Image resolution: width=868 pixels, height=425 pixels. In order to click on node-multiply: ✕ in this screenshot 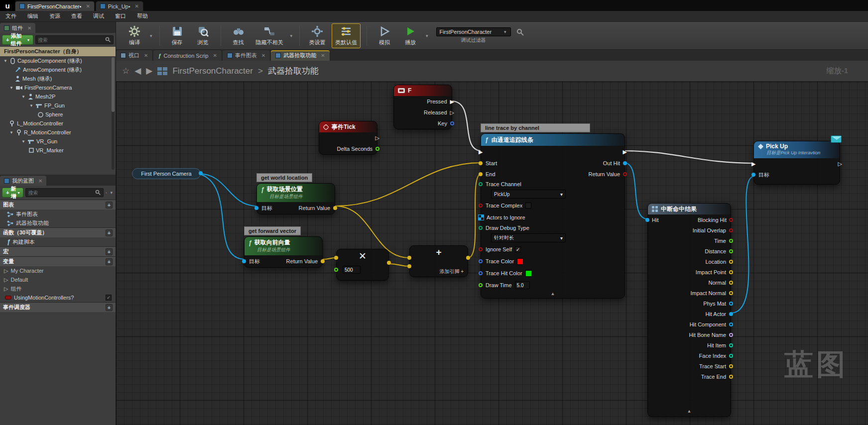, I will do `click(363, 265)`.